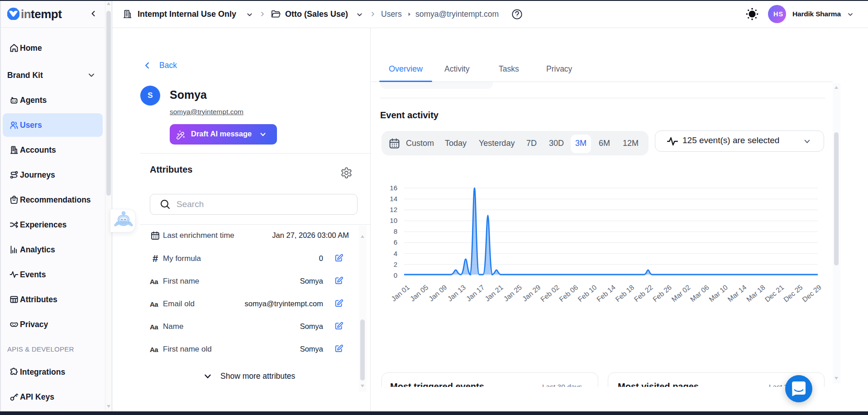 The image size is (868, 415). Describe the element at coordinates (394, 198) in the screenshot. I see `svg-text: 14` at that location.